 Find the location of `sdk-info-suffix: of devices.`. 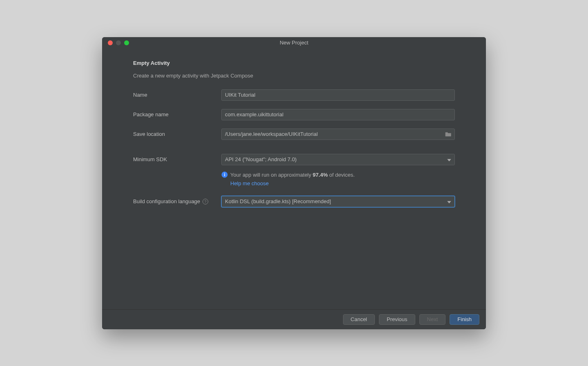

sdk-info-suffix: of devices. is located at coordinates (341, 175).